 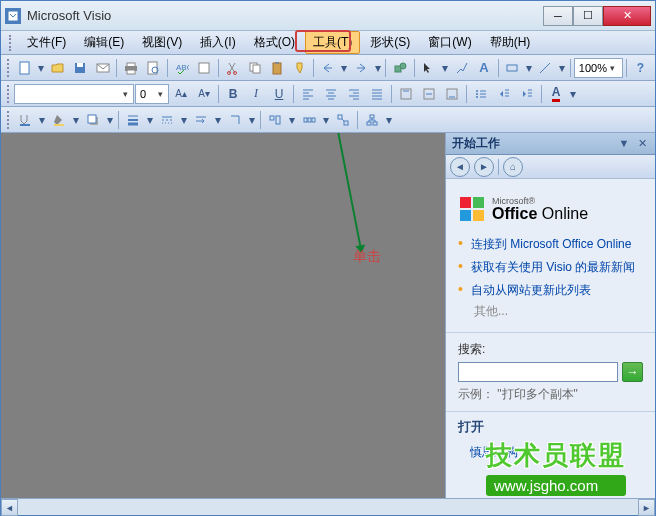 What do you see at coordinates (406, 94) in the screenshot?
I see `top-align-button` at bounding box center [406, 94].